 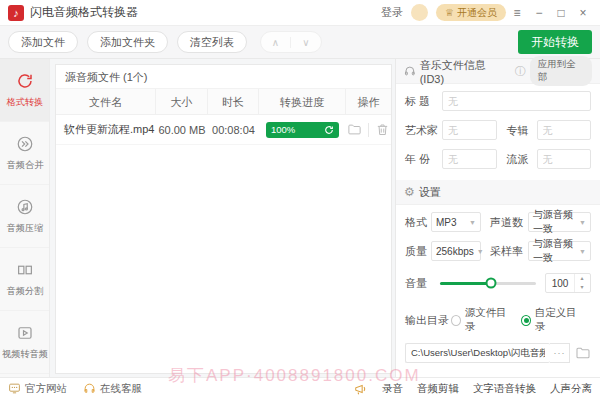 What do you see at coordinates (517, 13) in the screenshot?
I see `menu-icon: ≡` at bounding box center [517, 13].